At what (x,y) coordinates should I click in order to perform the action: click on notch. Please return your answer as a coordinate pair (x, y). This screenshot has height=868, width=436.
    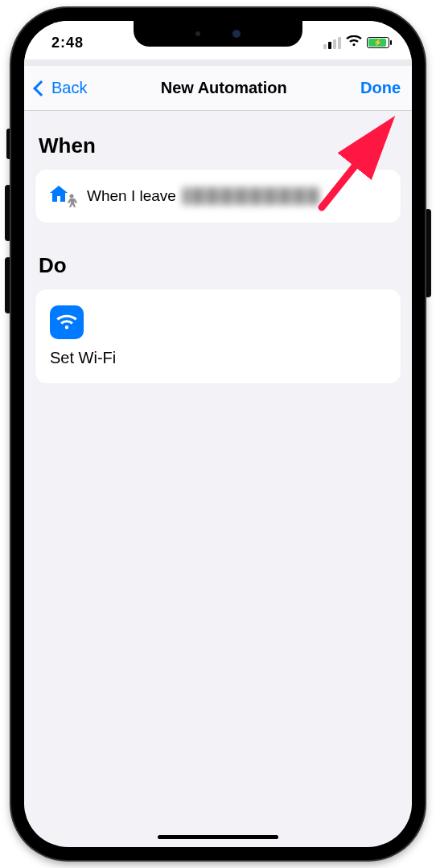
    Looking at the image, I should click on (218, 34).